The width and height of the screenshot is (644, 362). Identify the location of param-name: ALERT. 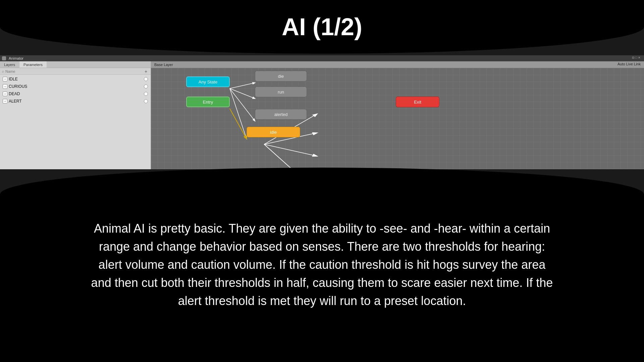
(76, 101).